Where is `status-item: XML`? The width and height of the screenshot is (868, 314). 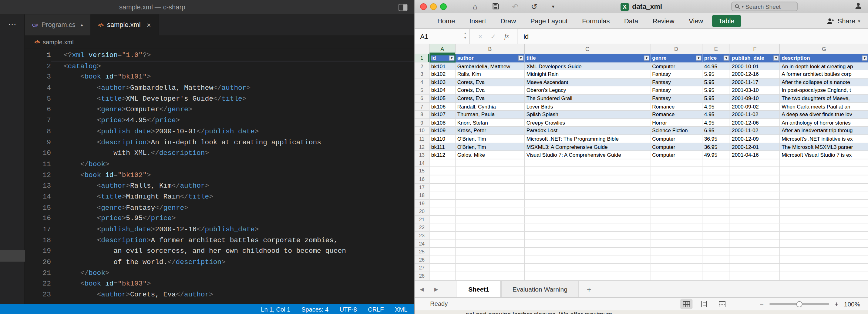
status-item: XML is located at coordinates (401, 309).